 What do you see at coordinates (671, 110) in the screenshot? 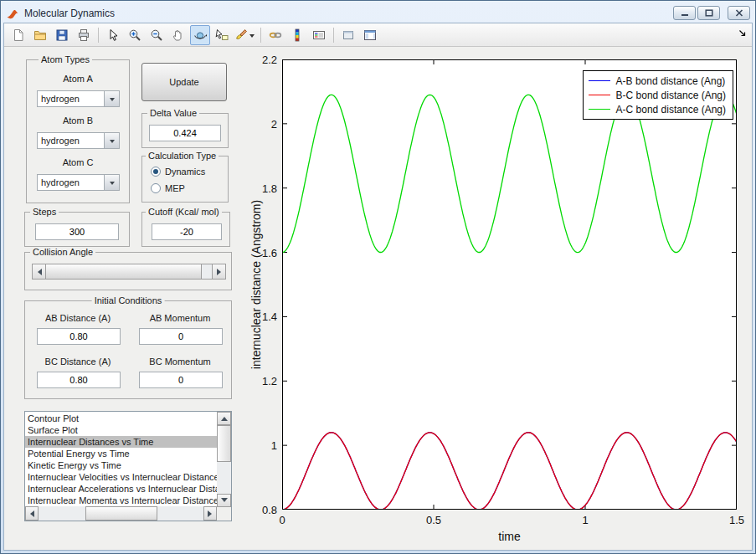
I see `legend-entry-label: A-C bond distance (Ang)` at bounding box center [671, 110].